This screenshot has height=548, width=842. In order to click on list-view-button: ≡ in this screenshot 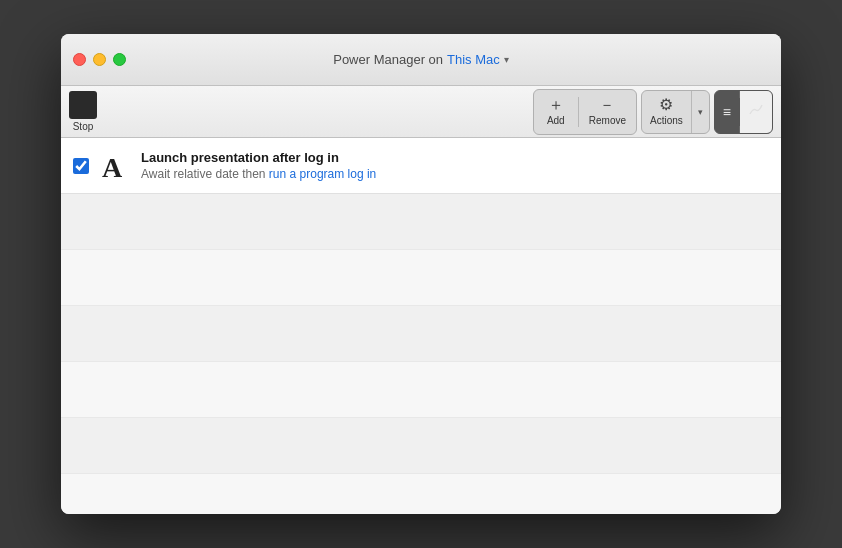, I will do `click(727, 112)`.